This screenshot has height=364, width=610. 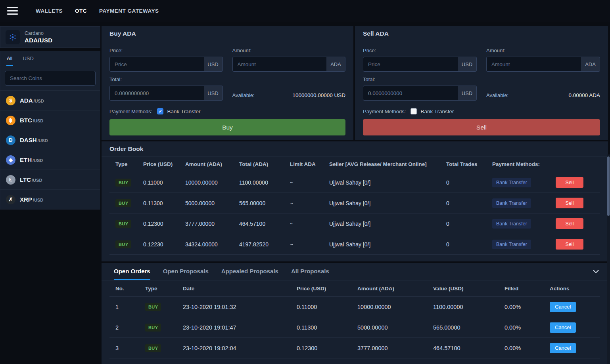 I want to click on coin-item-ada: $ ADA/USD, so click(x=50, y=100).